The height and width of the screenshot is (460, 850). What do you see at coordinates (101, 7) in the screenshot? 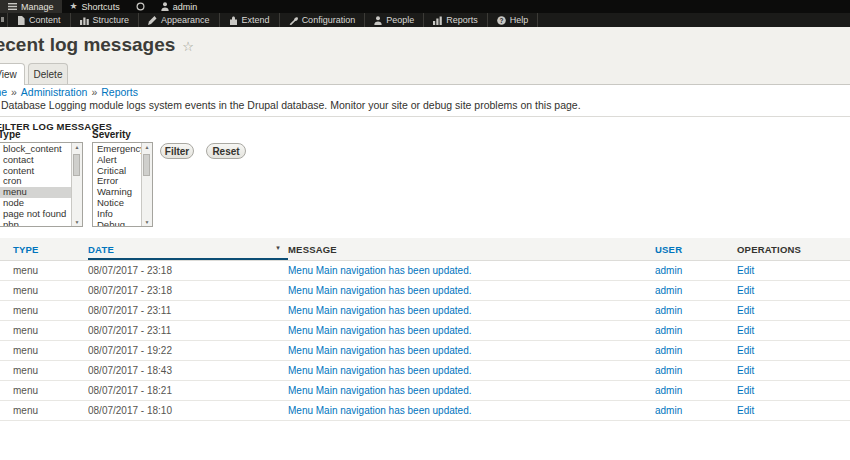
I see `toolbar-shortcuts-label: Shortcuts` at bounding box center [101, 7].